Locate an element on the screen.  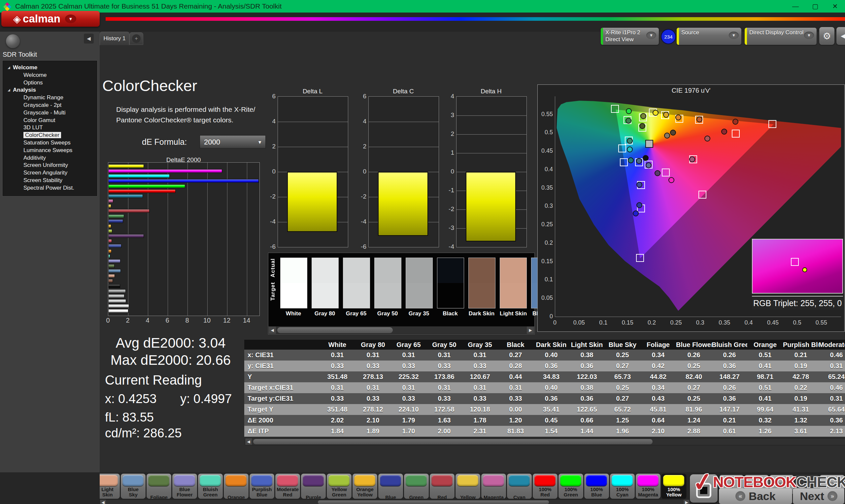
table-cell: 2.02 is located at coordinates (337, 420).